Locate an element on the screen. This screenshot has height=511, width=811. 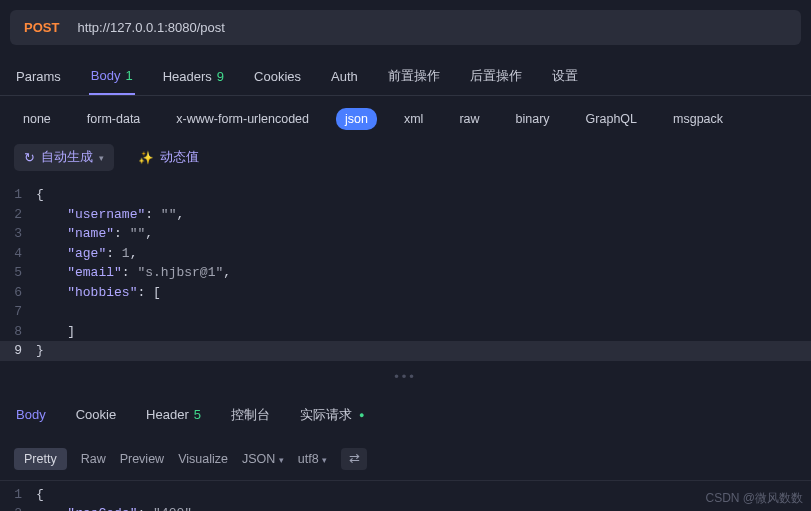
tab-auth: Auth is located at coordinates (344, 78).